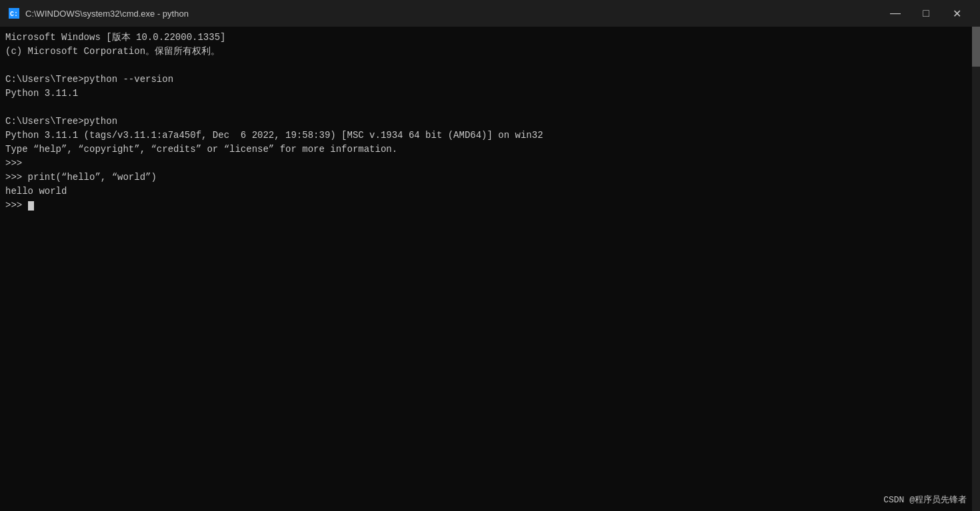  Describe the element at coordinates (926, 13) in the screenshot. I see `window-controls: — □ ✕` at that location.